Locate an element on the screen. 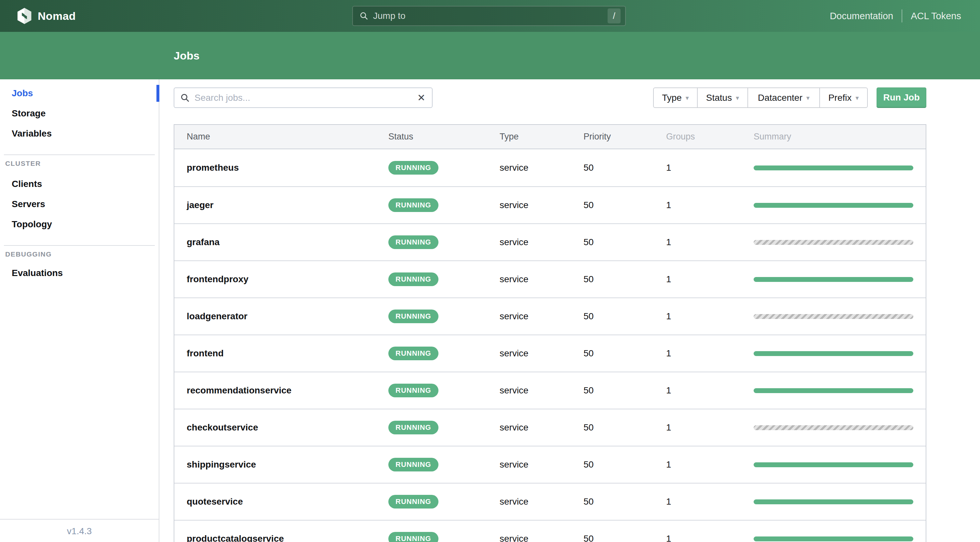 Image resolution: width=980 pixels, height=542 pixels. sidebar-section-debugging: DEBUGGING is located at coordinates (82, 254).